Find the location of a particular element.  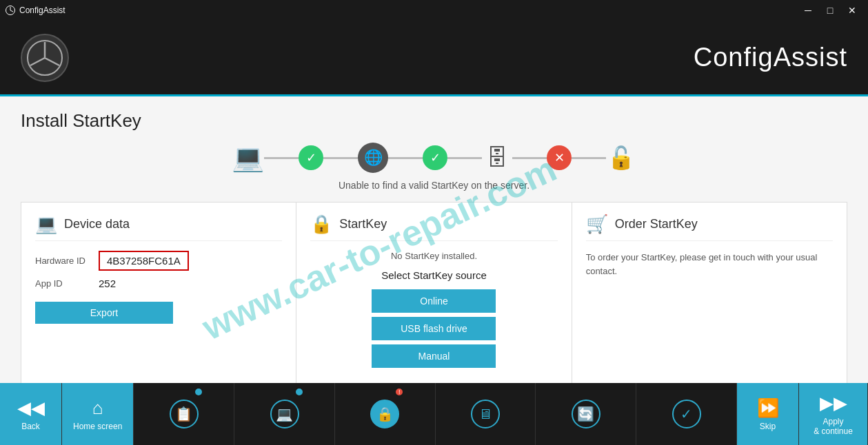

device-panel-title: Device data is located at coordinates (97, 225).